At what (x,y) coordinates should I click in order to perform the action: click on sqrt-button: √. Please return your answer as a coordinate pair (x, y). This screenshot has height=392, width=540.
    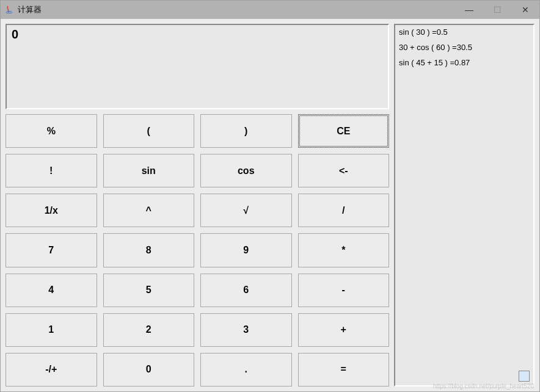
    Looking at the image, I should click on (246, 210).